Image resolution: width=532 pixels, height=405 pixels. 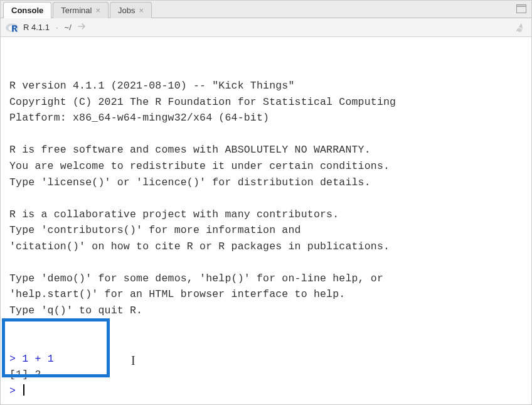 What do you see at coordinates (190, 182) in the screenshot?
I see `startup-line: Type 'license()' or 'licence()' for dist…` at bounding box center [190, 182].